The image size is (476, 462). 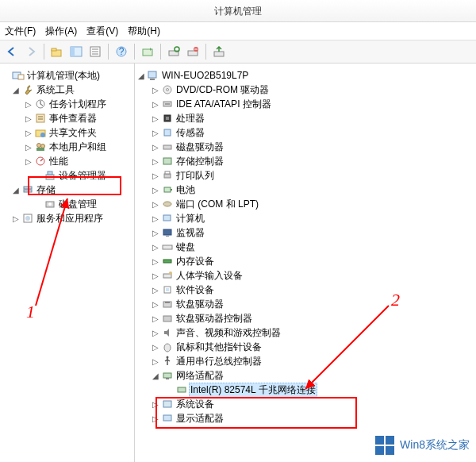 I want to click on processors: 处理器, so click(x=190, y=119).